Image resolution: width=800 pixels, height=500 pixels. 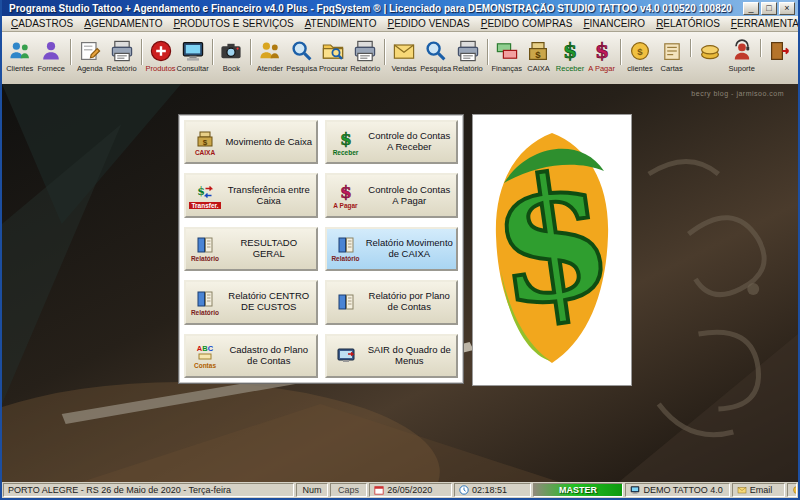 What do you see at coordinates (787, 8) in the screenshot?
I see `close-button: ×` at bounding box center [787, 8].